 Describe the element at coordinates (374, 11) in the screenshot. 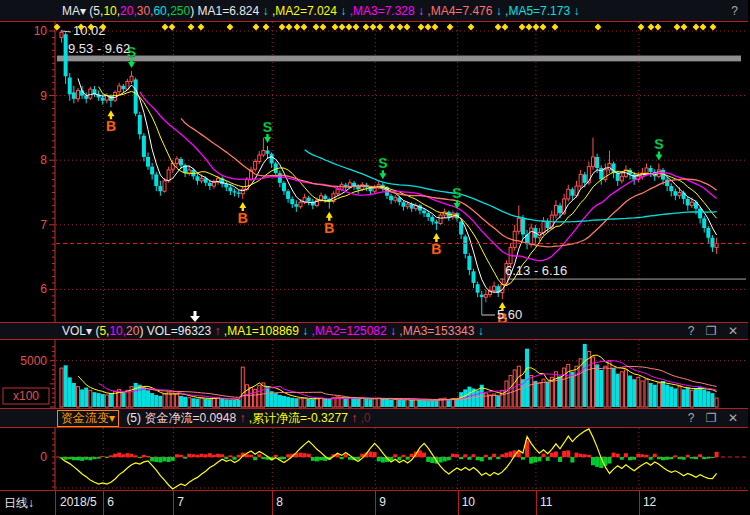

I see `ma-indicator-header: MA▾ (5,10,20,30,60,250) MA1=6.824 ↓ ,MA2…` at that location.